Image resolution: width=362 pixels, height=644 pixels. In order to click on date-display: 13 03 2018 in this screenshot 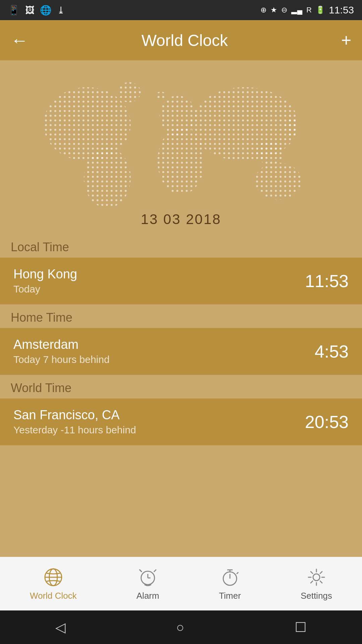, I will do `click(181, 219)`.